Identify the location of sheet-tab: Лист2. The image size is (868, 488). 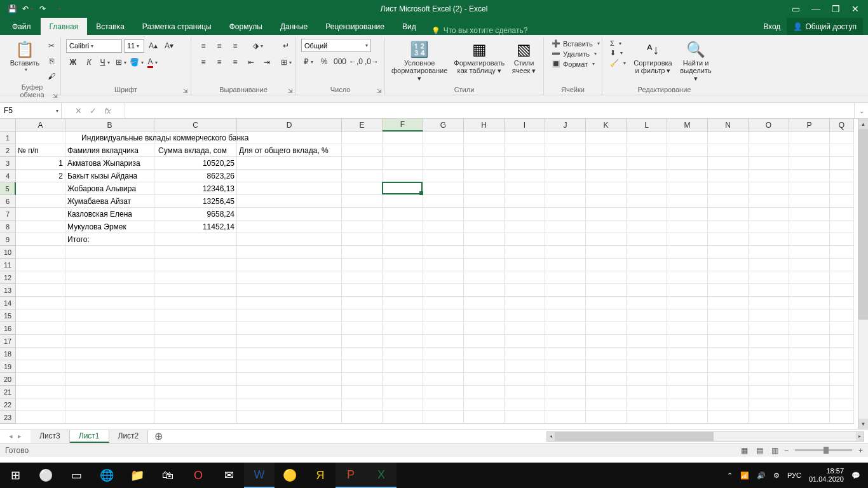
(129, 437).